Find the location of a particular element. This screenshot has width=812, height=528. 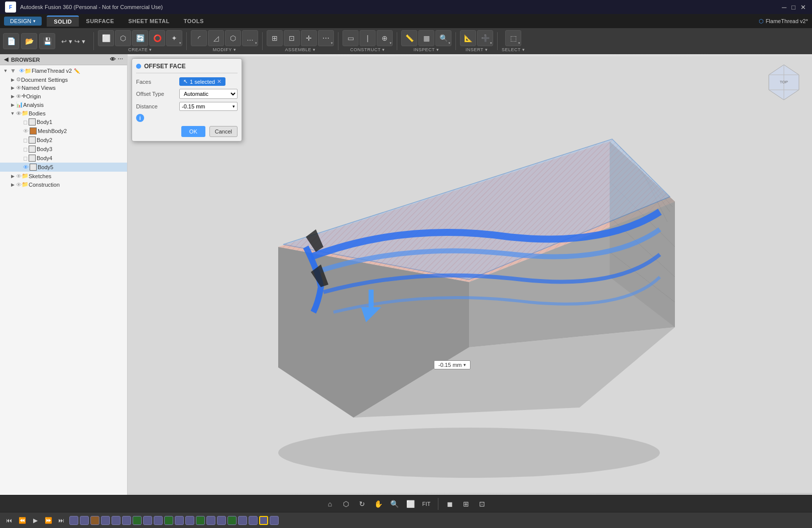

tab-surface: SURFACE is located at coordinates (100, 21).